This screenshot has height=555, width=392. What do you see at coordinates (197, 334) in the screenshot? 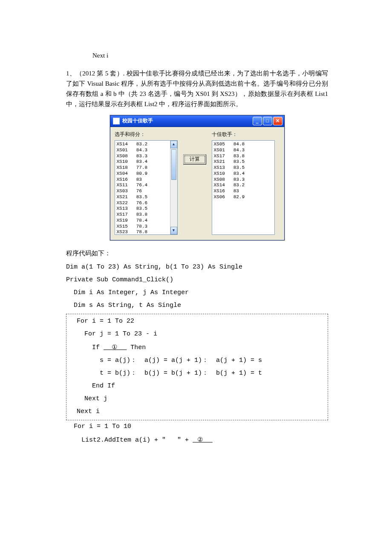
I see `code-for-j: For j = 1 To 23 - i` at bounding box center [197, 334].